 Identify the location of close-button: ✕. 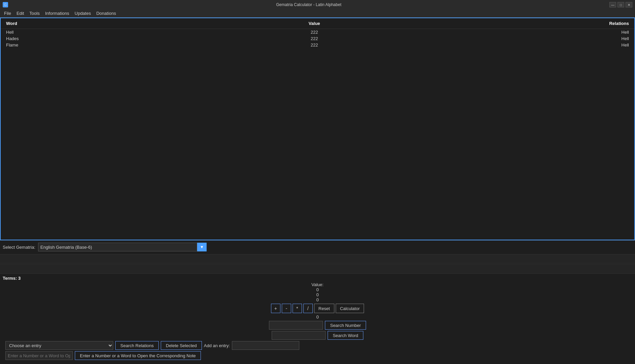
(629, 5).